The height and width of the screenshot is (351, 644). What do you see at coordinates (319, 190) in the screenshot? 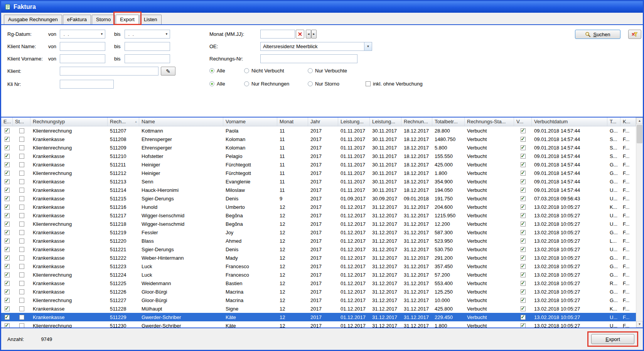
I see `table-row: Krankenkasse511214Hauck-HieronimiMilosla…` at bounding box center [319, 190].